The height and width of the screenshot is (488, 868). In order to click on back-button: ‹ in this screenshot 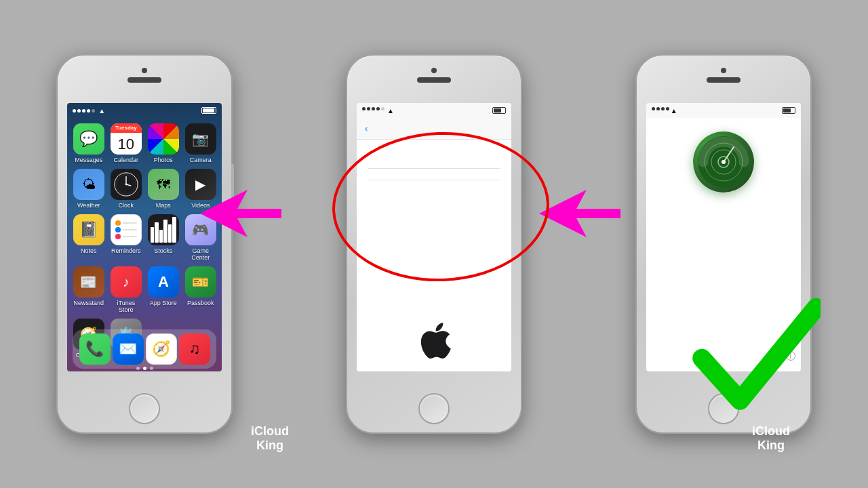, I will do `click(367, 129)`.